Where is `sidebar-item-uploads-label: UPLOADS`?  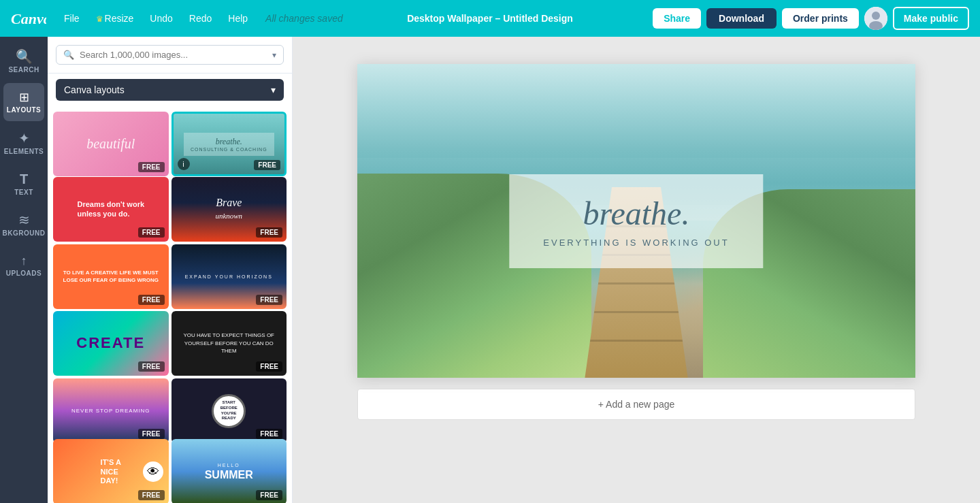
sidebar-item-uploads-label: UPLOADS is located at coordinates (24, 274).